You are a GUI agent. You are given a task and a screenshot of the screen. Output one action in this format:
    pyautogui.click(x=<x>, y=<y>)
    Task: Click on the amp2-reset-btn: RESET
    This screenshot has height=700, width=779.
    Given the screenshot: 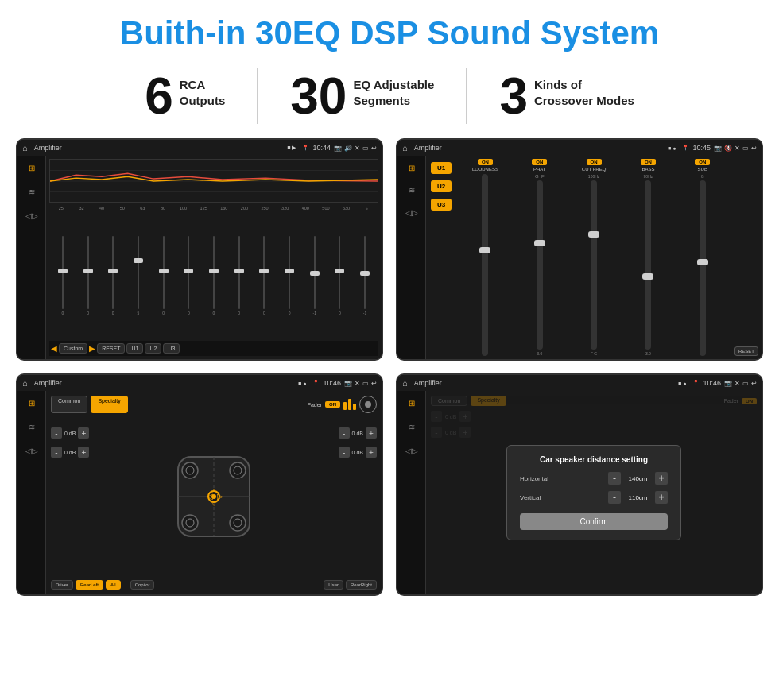 What is the action you would take?
    pyautogui.click(x=746, y=351)
    